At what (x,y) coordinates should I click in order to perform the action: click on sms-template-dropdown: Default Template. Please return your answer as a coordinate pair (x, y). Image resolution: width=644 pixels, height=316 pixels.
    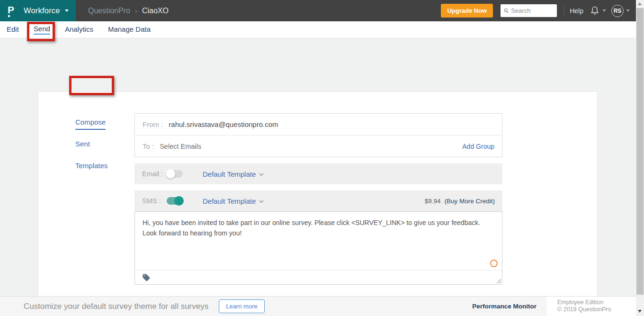
    Looking at the image, I should click on (233, 201).